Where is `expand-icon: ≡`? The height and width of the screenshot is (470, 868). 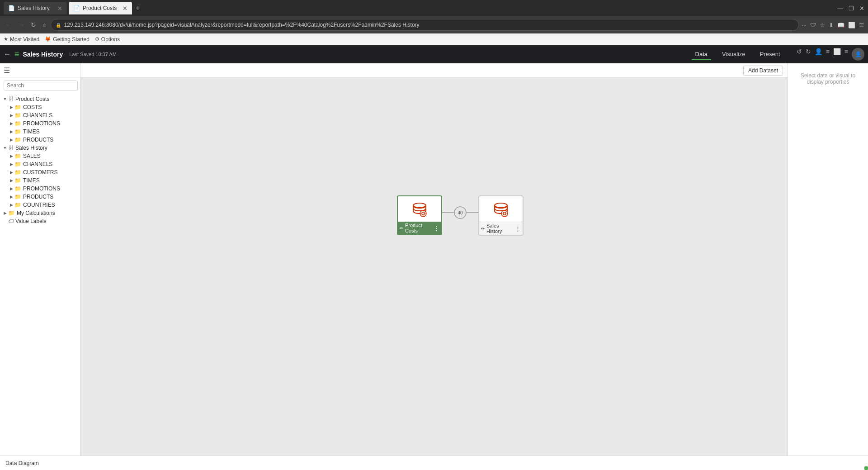 expand-icon: ≡ is located at coordinates (846, 54).